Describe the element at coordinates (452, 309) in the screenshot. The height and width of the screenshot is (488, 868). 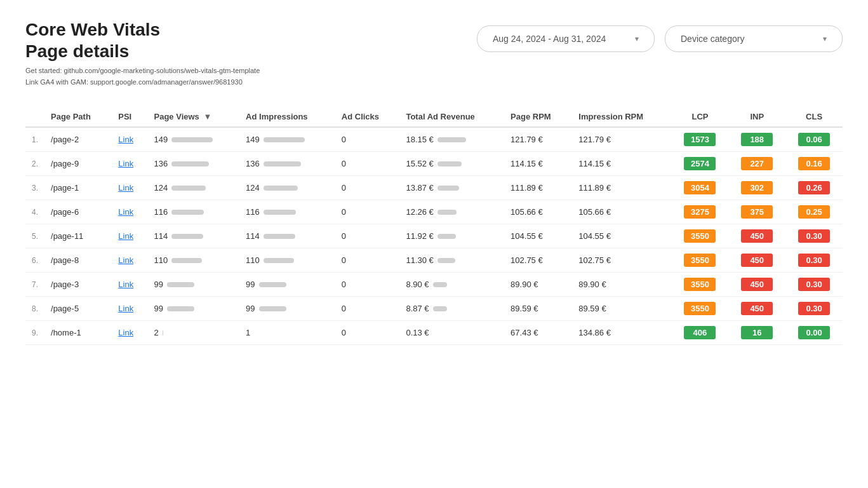
I see `total-ad-revenue-cell: 8.87 €` at that location.